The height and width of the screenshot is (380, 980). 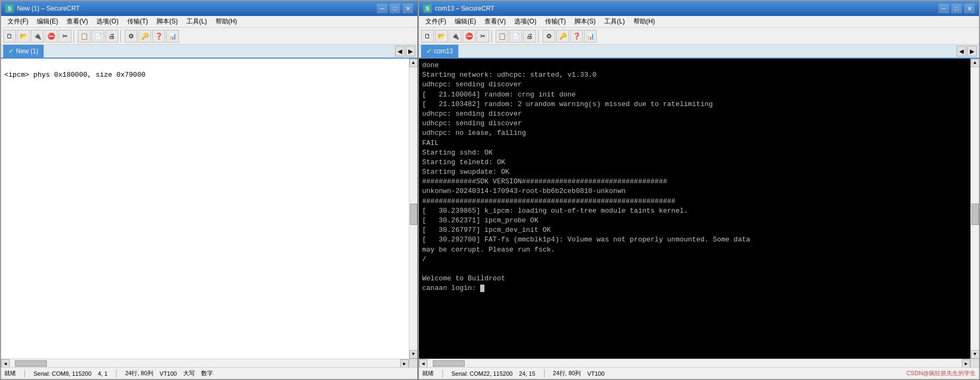 I want to click on tb-paste-right: 📄, so click(x=516, y=36).